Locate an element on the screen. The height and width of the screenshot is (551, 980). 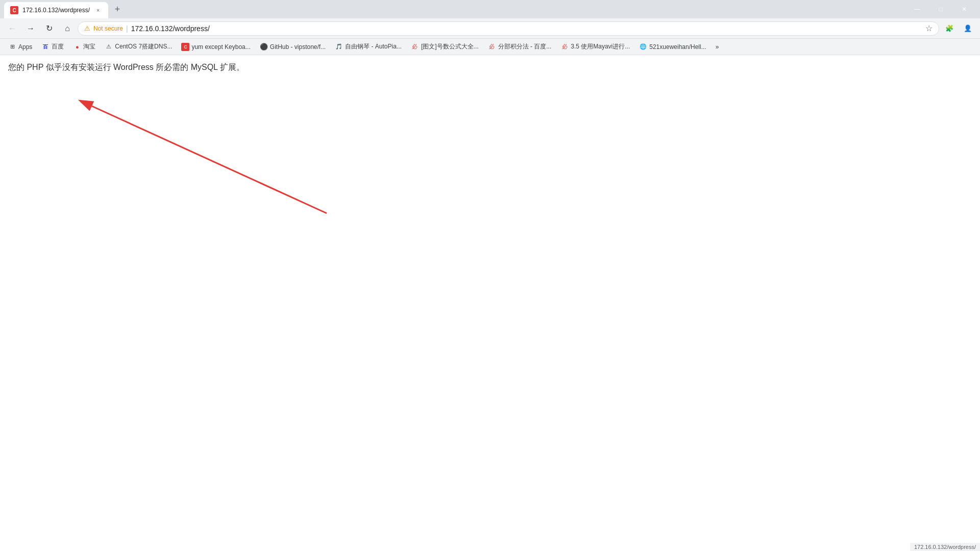
taobao-icon: ● is located at coordinates (77, 47).